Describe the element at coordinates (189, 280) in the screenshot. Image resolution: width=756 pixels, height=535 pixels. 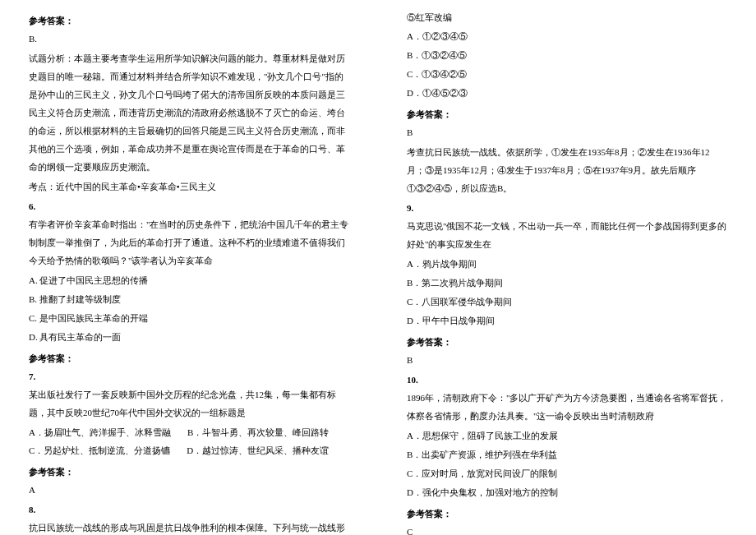
I see `q6-option-a: A. 促进了中国民主思想的传播` at that location.